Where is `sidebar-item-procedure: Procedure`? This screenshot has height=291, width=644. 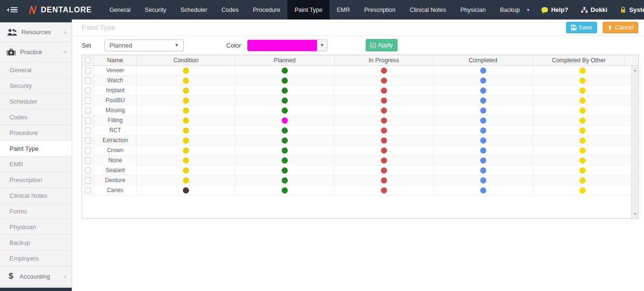
sidebar-item-procedure: Procedure is located at coordinates (36, 133).